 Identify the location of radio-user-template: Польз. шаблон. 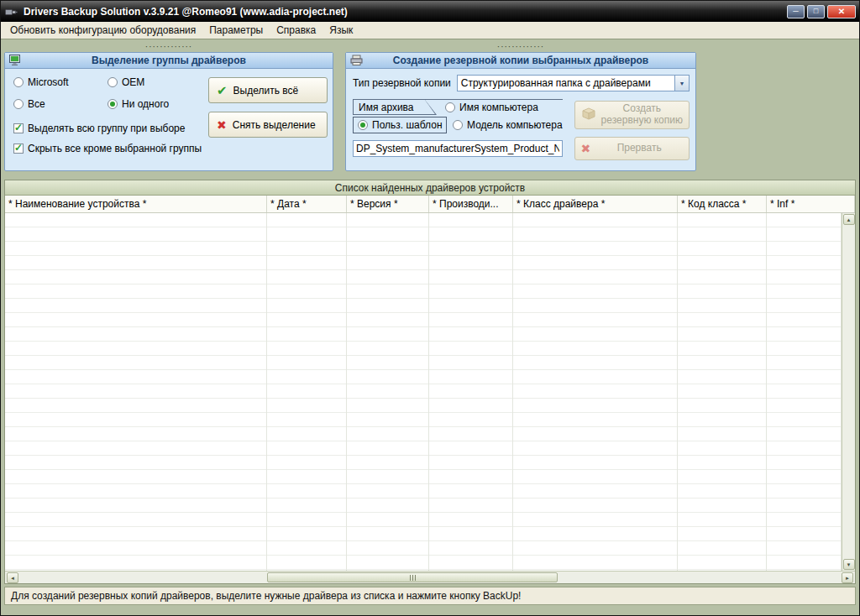
(400, 125).